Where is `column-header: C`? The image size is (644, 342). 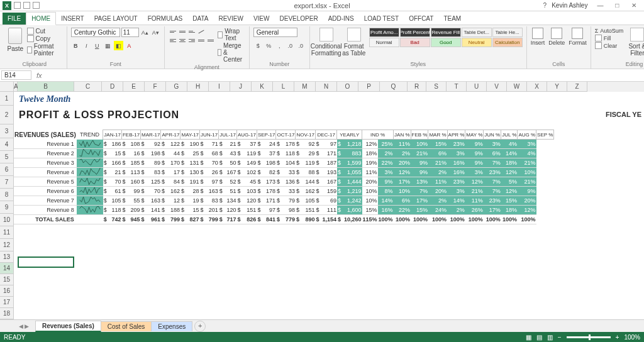 column-header: C is located at coordinates (88, 87).